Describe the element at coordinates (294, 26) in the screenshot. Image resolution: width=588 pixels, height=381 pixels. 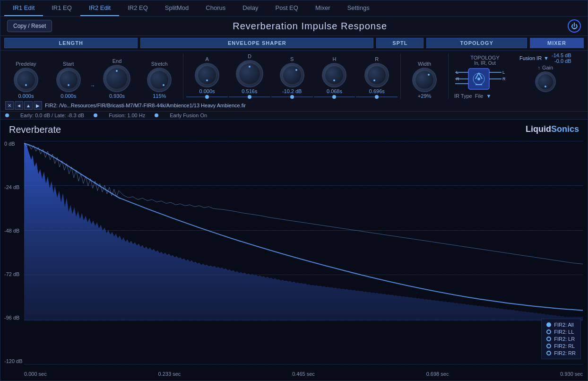
I see `header-row: Copy / Reset Reverberation Impulse Respo…` at that location.